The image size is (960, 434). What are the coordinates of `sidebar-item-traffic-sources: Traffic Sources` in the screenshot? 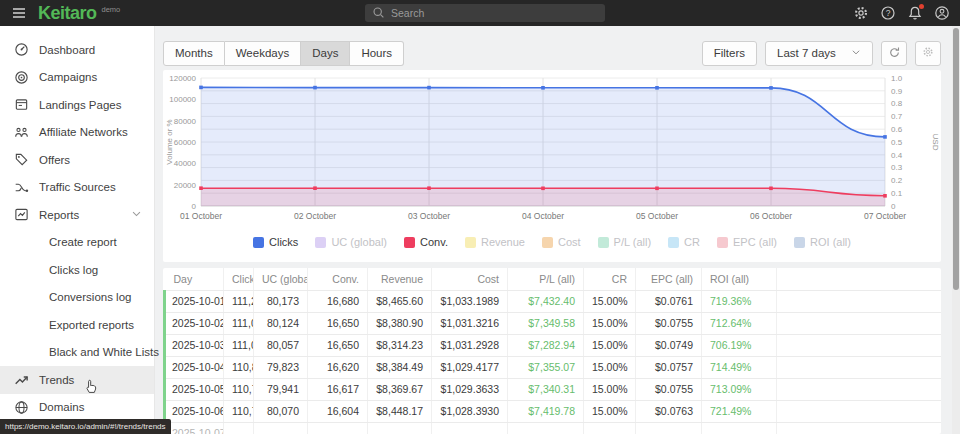 It's located at (77, 188).